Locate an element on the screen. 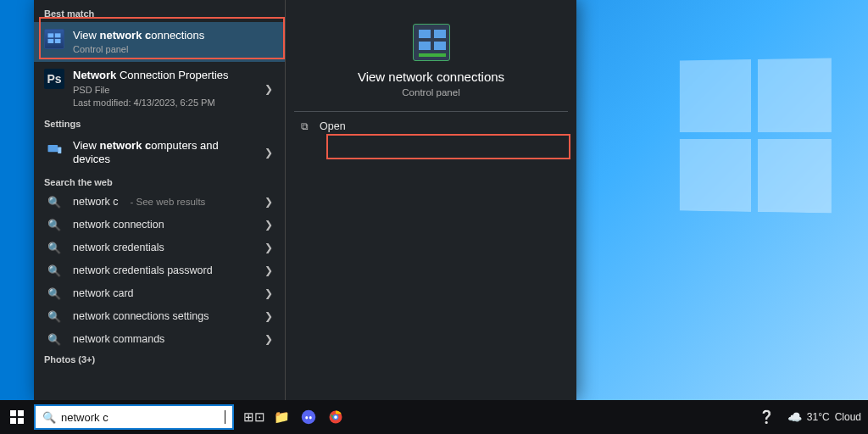 The width and height of the screenshot is (868, 434). web-result-5: 🔍network connections settings❯ is located at coordinates (159, 317).